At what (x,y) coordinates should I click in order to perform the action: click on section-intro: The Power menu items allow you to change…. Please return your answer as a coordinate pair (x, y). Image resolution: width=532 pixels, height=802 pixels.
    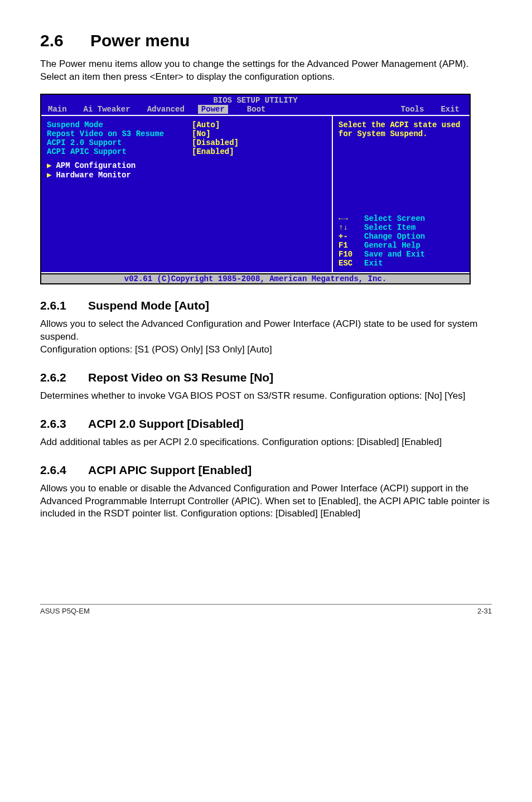
    Looking at the image, I should click on (266, 71).